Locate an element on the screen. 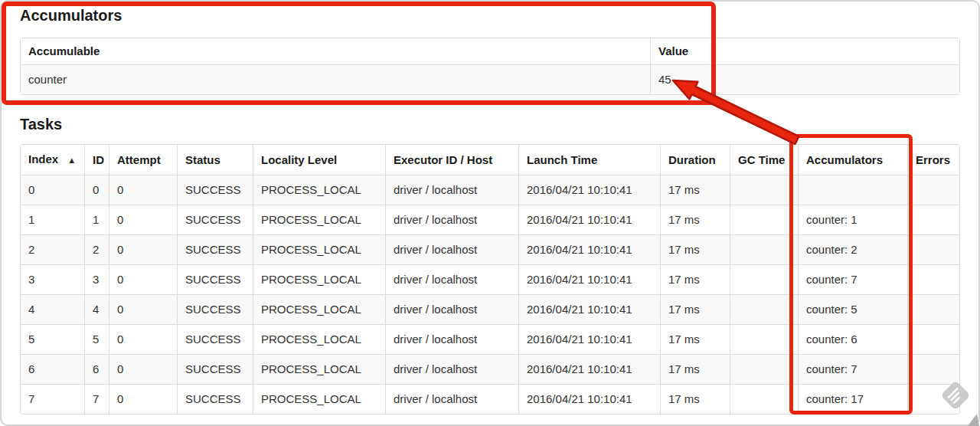 This screenshot has width=980, height=426. cursor-artifact-icon is located at coordinates (971, 419).